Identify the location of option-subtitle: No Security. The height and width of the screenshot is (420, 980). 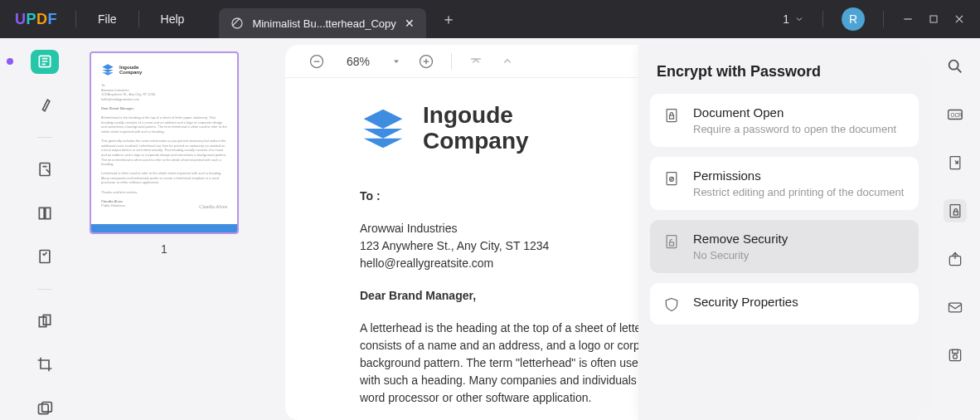
(799, 256).